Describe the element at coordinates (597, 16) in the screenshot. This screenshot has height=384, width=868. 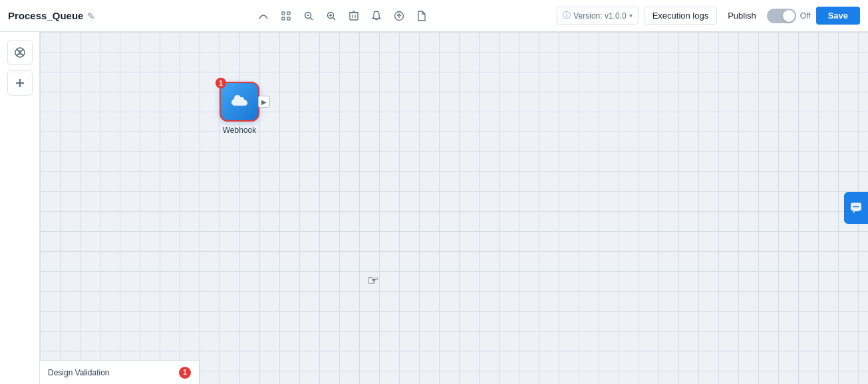
I see `version-selector: ⓘ Version: v1.0.0 ▾` at that location.